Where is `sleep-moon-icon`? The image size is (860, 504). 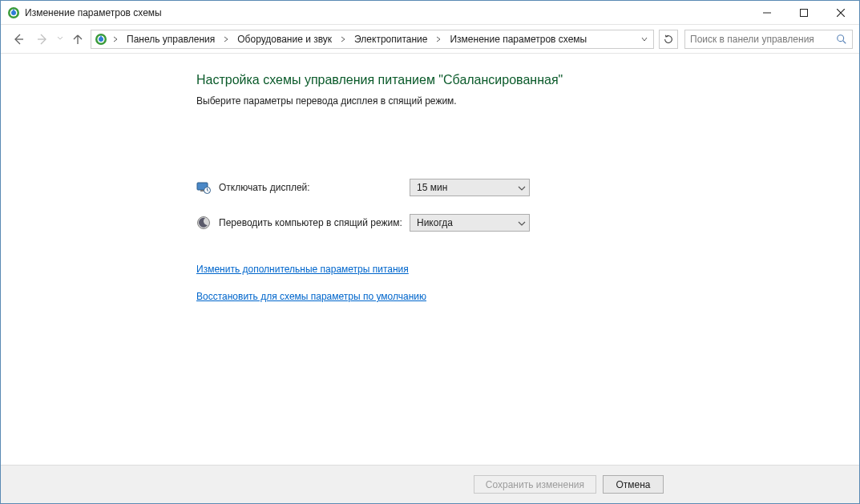
sleep-moon-icon is located at coordinates (204, 223).